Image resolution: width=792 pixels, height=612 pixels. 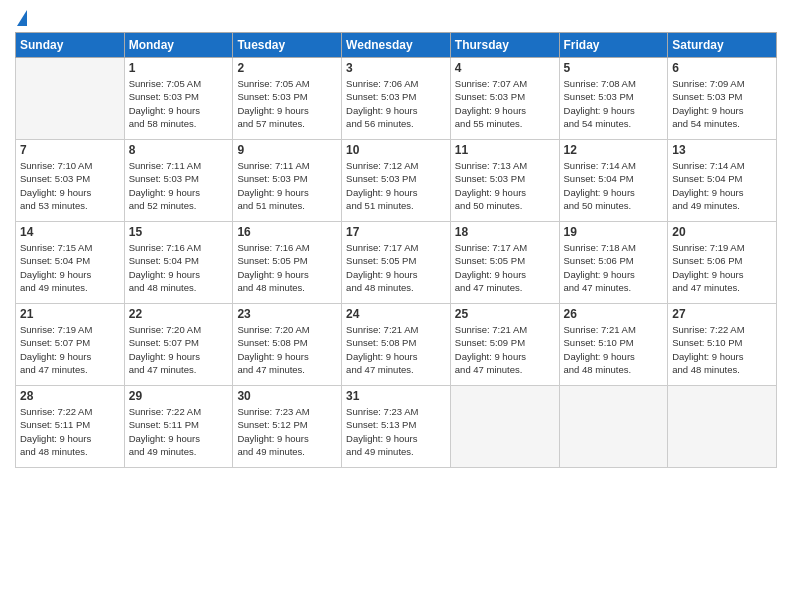 What do you see at coordinates (722, 350) in the screenshot?
I see `day-info: Sunrise: 7:22 AMSunset: 5:10 PMDaylight:…` at bounding box center [722, 350].